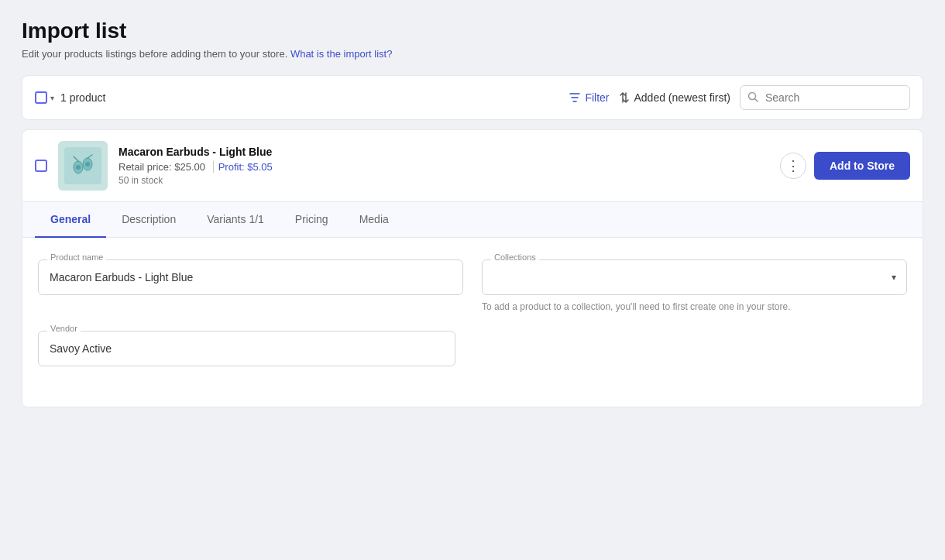  Describe the element at coordinates (793, 166) in the screenshot. I see `more-icon: ⋮` at that location.